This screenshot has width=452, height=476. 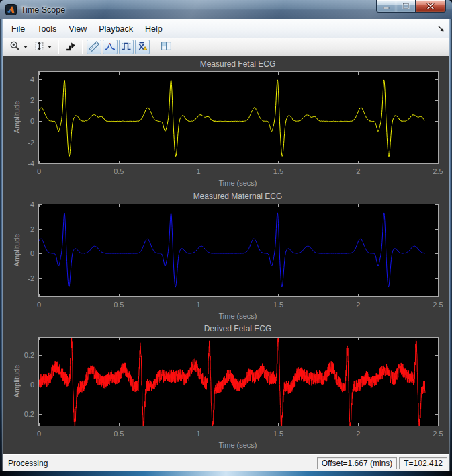 What do you see at coordinates (406, 6) in the screenshot?
I see `maximize-icon` at bounding box center [406, 6].